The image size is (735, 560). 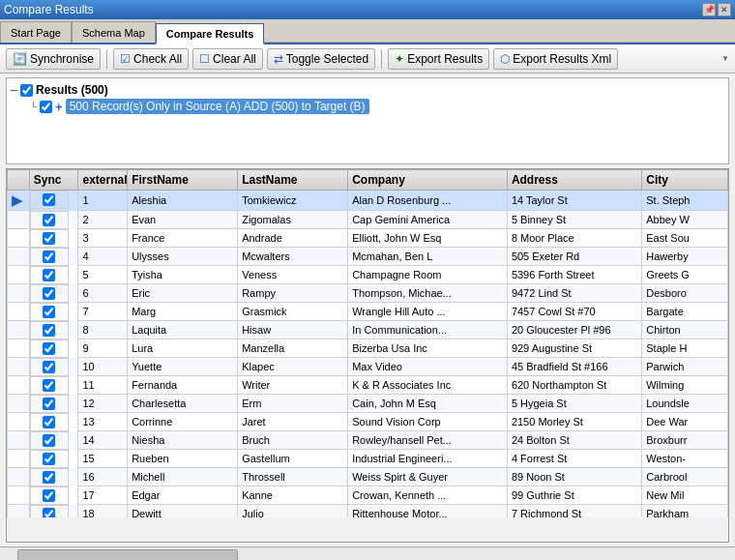 I want to click on header-company: Company, so click(x=427, y=180).